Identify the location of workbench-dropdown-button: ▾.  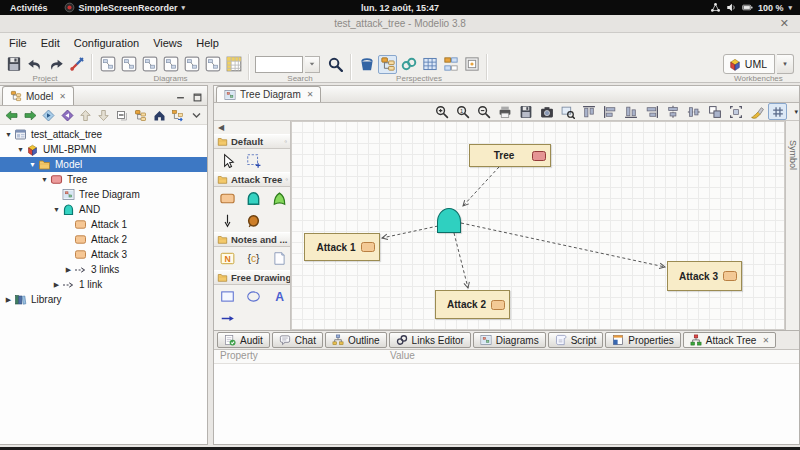
(786, 64).